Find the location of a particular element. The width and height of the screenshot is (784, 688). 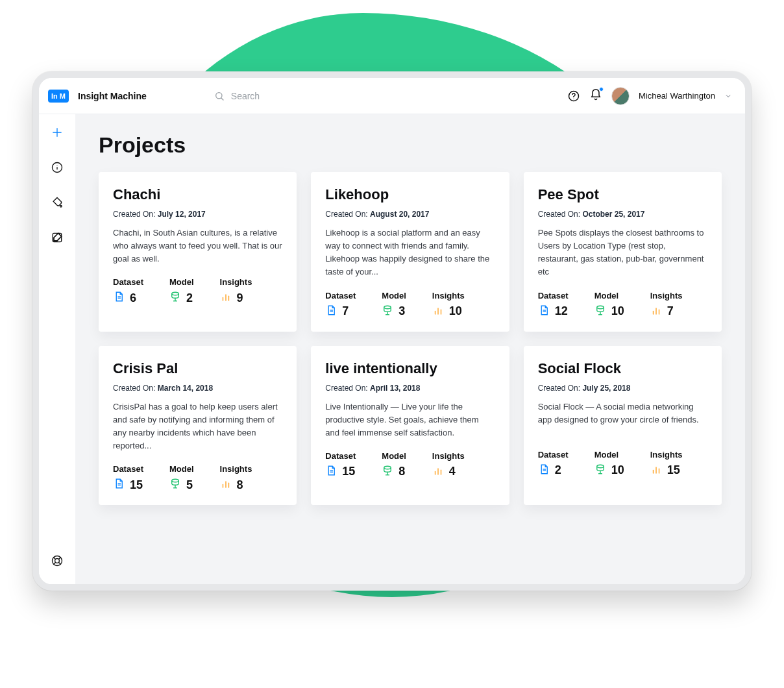

project-description: CrisisPal has a goal to help keep users … is located at coordinates (197, 427).